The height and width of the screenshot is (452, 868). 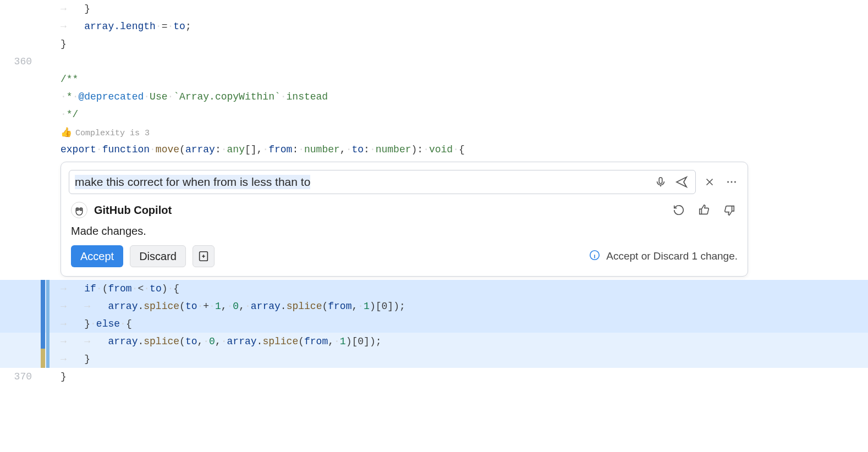 I want to click on line-number: 360, so click(x=19, y=62).